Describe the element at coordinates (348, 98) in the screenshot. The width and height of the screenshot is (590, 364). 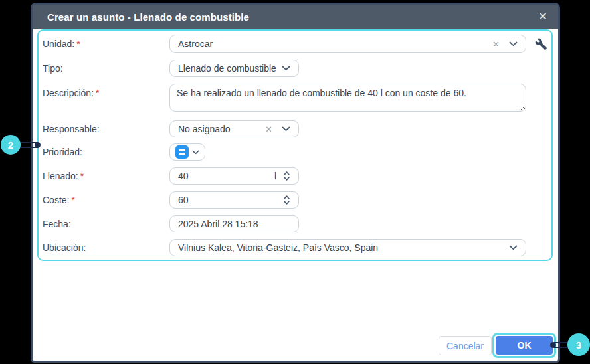
I see `description-textarea: Se ha realizado un llenado de combustibl…` at that location.